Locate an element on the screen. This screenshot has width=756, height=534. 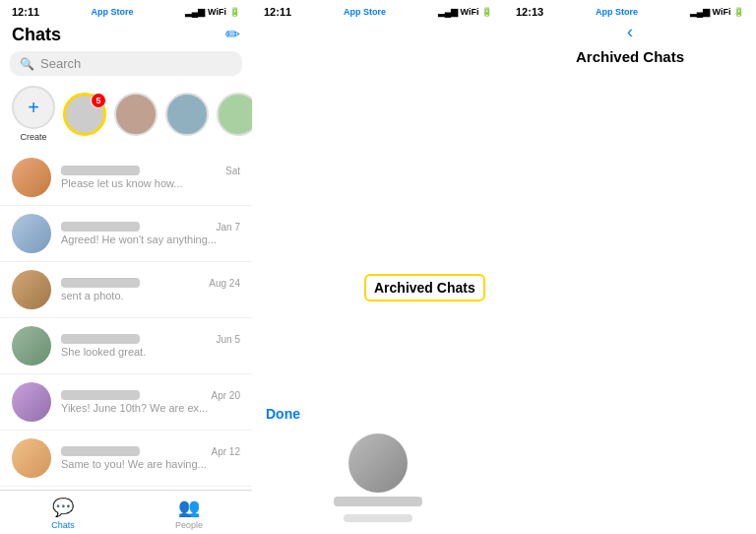
chat-name-row-1: Sat is located at coordinates (151, 171).